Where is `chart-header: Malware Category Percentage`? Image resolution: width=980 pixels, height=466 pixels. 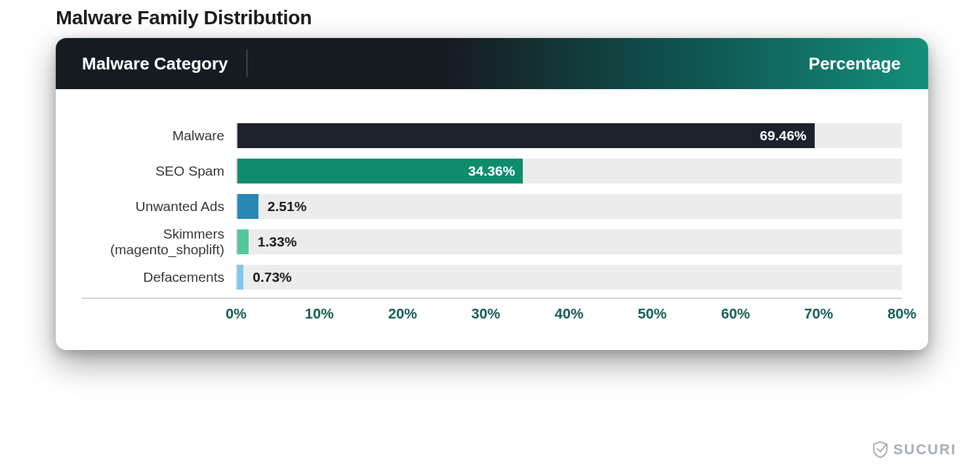 chart-header: Malware Category Percentage is located at coordinates (492, 64).